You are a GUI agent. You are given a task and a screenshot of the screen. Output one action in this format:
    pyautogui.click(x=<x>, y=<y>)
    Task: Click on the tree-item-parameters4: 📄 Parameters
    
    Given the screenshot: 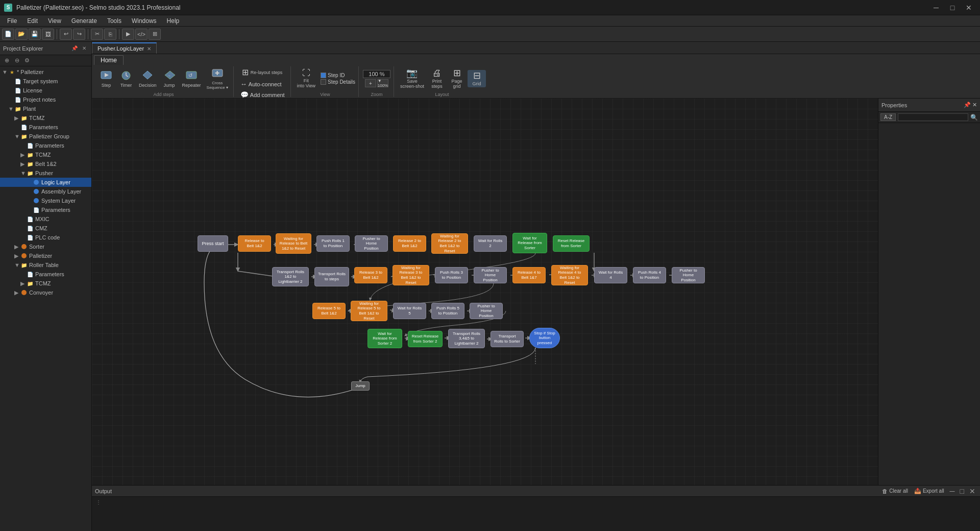 What is the action you would take?
    pyautogui.click(x=46, y=274)
    